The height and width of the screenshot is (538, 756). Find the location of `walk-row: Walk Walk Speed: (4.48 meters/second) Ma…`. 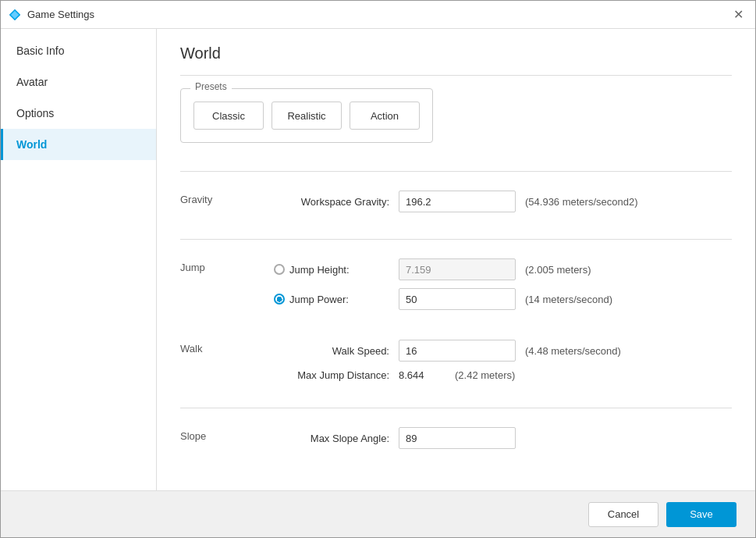

walk-row: Walk Walk Speed: (4.48 meters/second) Ma… is located at coordinates (456, 364).